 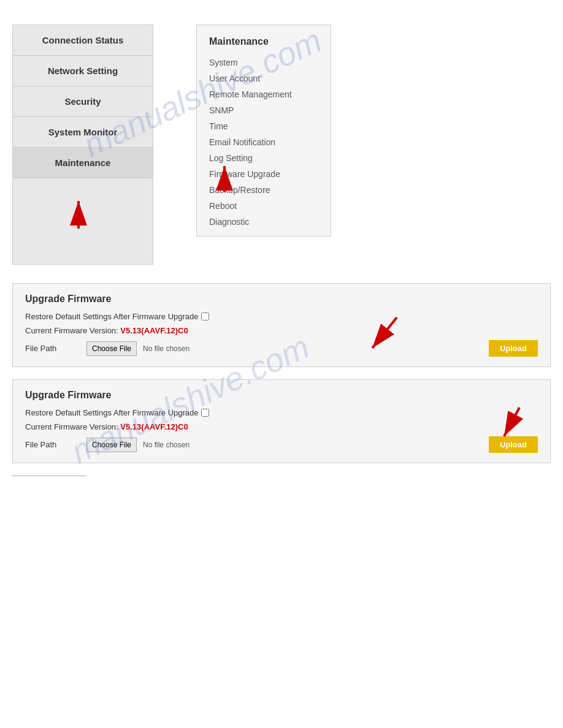 I want to click on upload-btn-2: Upload, so click(x=513, y=445).